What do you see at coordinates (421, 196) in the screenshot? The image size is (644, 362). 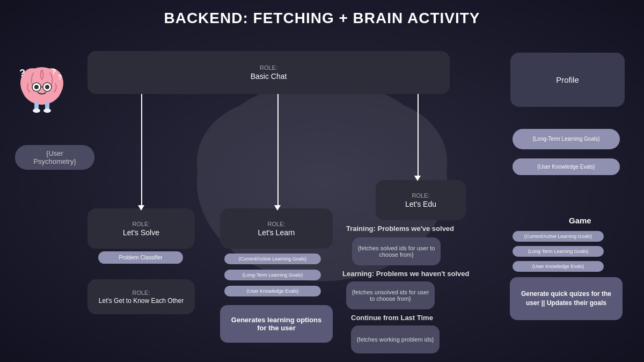 I see `lets-edu-role-label: ROLE:` at bounding box center [421, 196].